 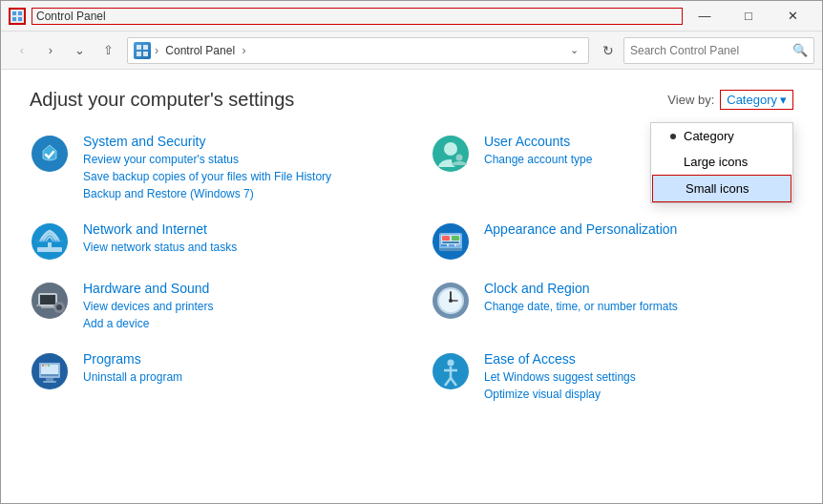 I want to click on network-status-link: View network status and tasks, so click(x=238, y=247).